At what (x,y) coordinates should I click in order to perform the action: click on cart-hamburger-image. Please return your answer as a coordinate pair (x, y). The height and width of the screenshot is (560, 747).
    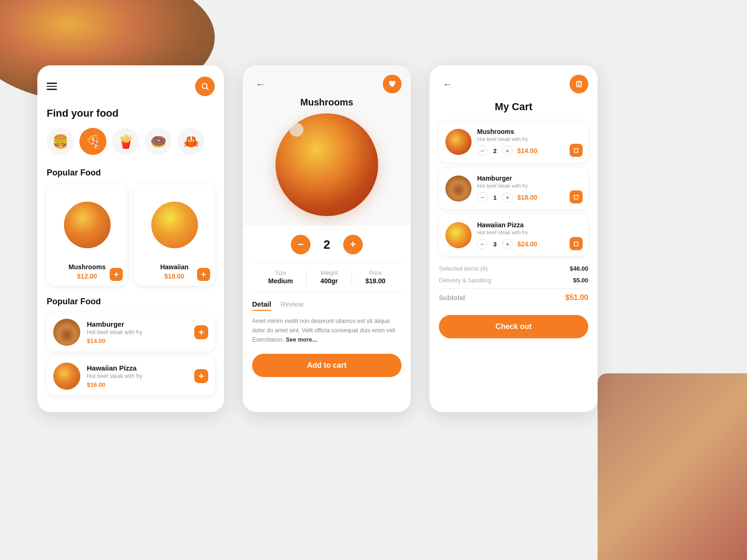
    Looking at the image, I should click on (458, 189).